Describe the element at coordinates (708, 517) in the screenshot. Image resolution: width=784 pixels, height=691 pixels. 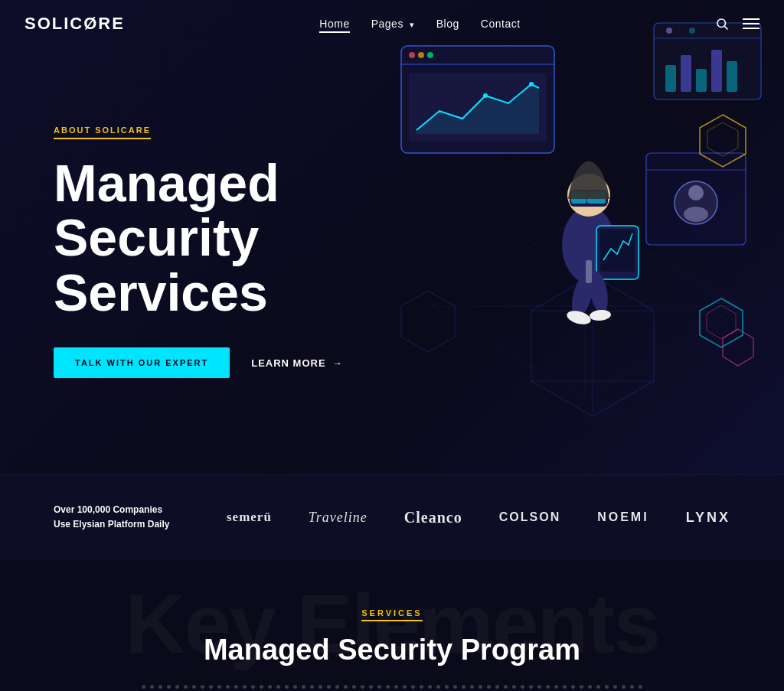
I see `client-logo-lynx: LYNX` at that location.